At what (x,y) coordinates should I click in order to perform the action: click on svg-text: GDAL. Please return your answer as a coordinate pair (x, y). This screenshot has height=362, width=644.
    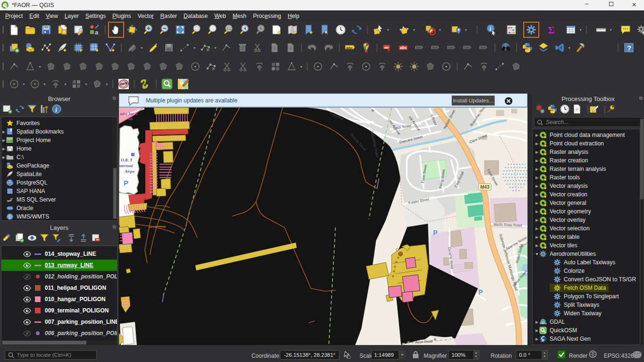
    Looking at the image, I should click on (544, 323).